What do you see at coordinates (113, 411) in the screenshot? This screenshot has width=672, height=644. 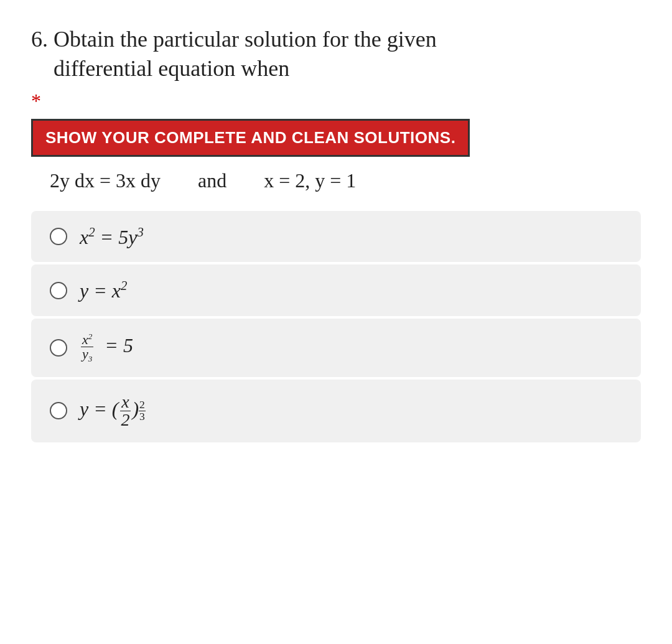 I see `option-d-text: y = (x2)23` at bounding box center [113, 411].